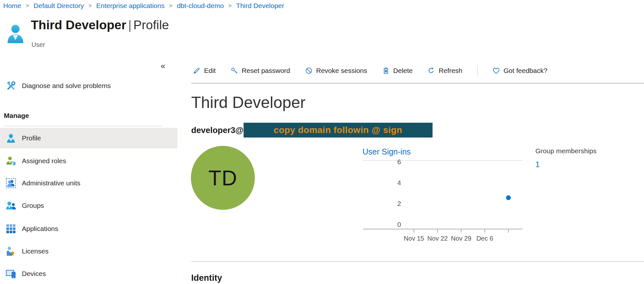  What do you see at coordinates (163, 66) in the screenshot?
I see `sidebar-collapse-button: «` at bounding box center [163, 66].